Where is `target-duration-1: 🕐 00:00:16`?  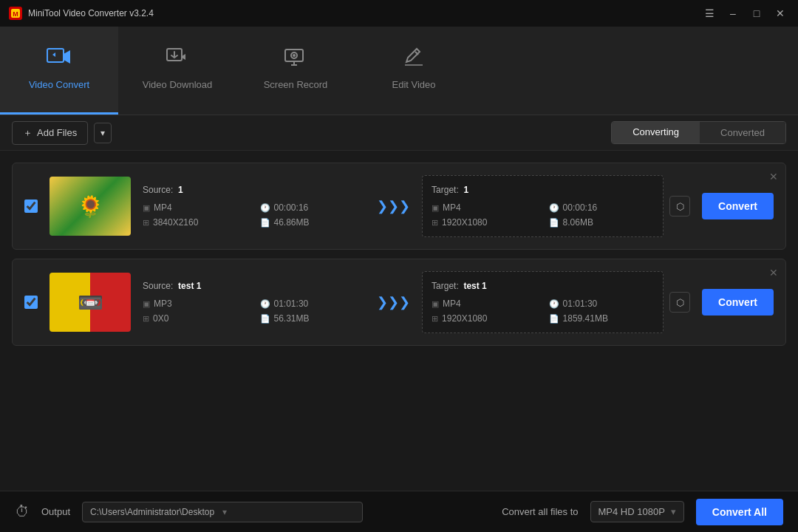 target-duration-1: 🕐 00:00:16 is located at coordinates (601, 208).